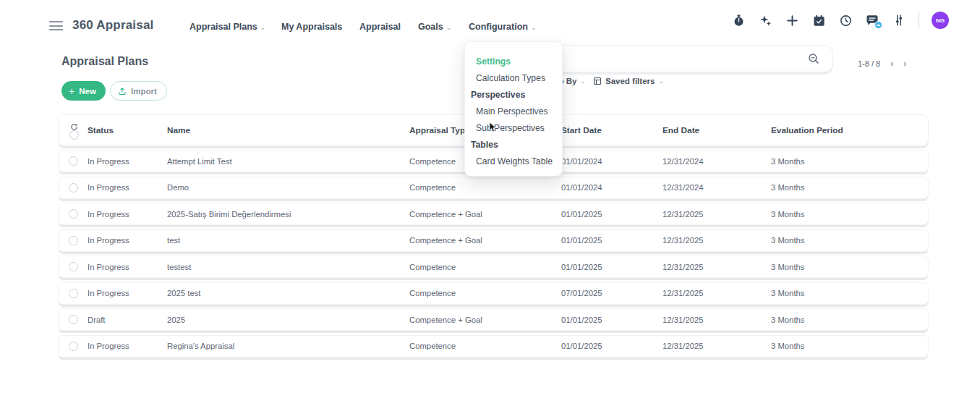 Image resolution: width=980 pixels, height=406 pixels. Describe the element at coordinates (493, 320) in the screenshot. I see `table-row: Draft 2025 Competence + Goal 01/01/2025 …` at that location.